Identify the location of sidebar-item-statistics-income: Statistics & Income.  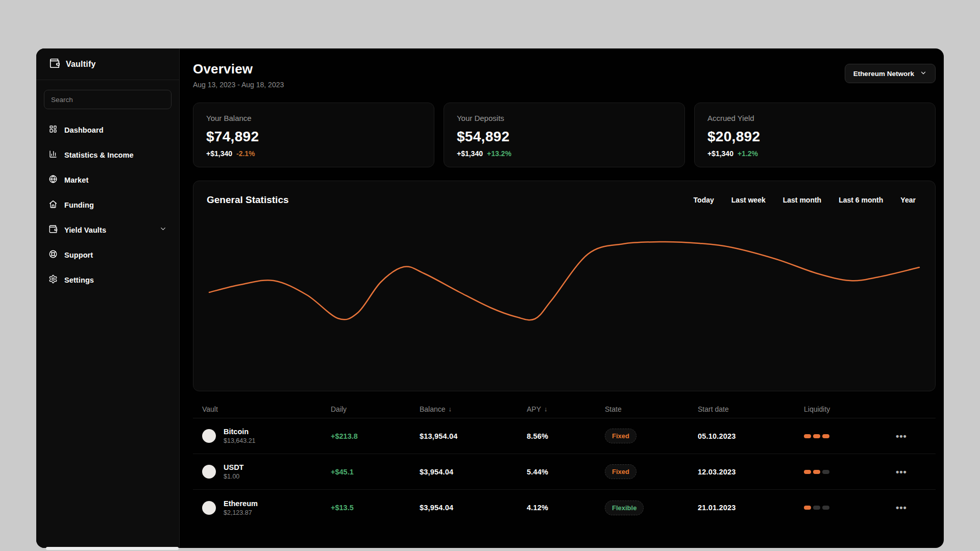
(108, 155).